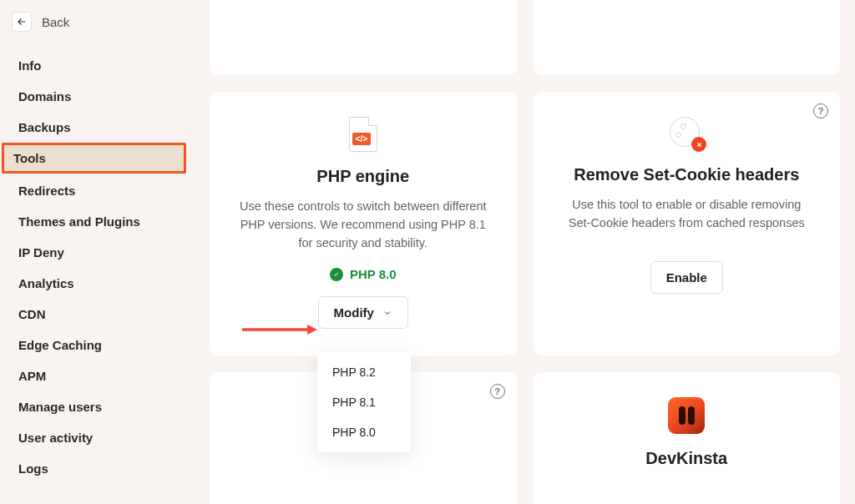 The height and width of the screenshot is (504, 855). Describe the element at coordinates (363, 274) in the screenshot. I see `php-status: PHP 8.0` at that location.